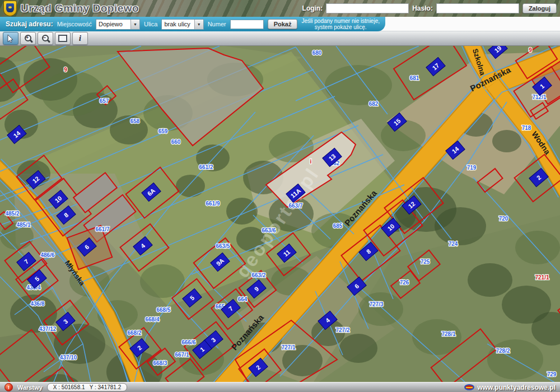 The height and width of the screenshot is (392, 560). What do you see at coordinates (12, 214) in the screenshot?
I see `parcel-label: 485/2` at bounding box center [12, 214].